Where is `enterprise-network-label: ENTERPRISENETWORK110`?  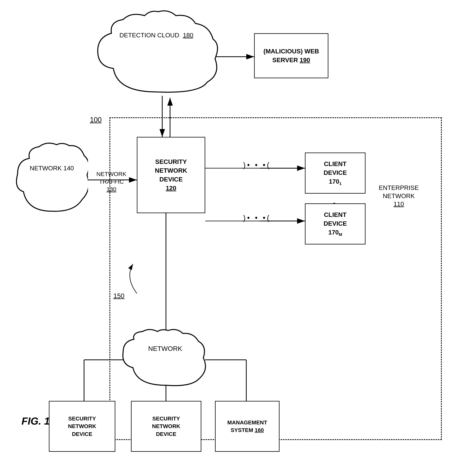 enterprise-network-label: ENTERPRISENETWORK110 is located at coordinates (399, 196).